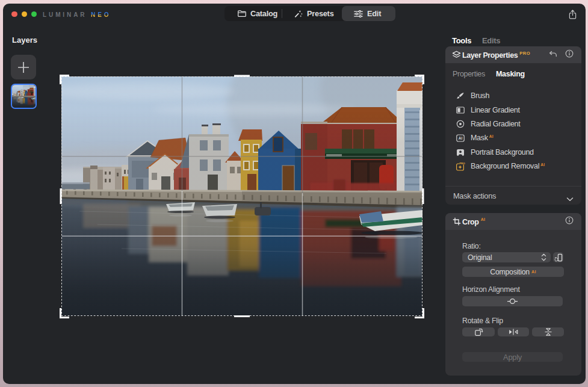 The image size is (588, 387). What do you see at coordinates (462, 164) in the screenshot?
I see `svg-text: PRO` at bounding box center [462, 164].